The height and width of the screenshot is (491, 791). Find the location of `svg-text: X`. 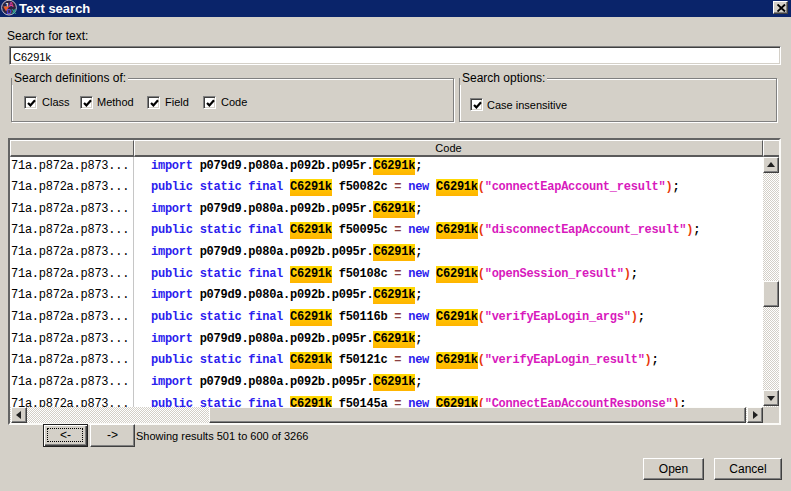

svg-text: X is located at coordinates (14, 12).